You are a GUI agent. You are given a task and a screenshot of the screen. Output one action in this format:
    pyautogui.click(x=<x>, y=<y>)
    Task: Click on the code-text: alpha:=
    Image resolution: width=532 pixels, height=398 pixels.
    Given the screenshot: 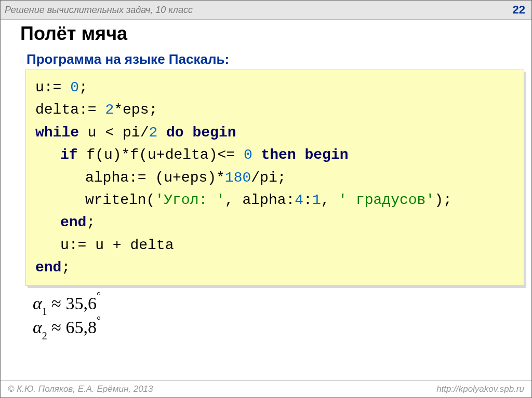 What is the action you would take?
    pyautogui.click(x=116, y=177)
    